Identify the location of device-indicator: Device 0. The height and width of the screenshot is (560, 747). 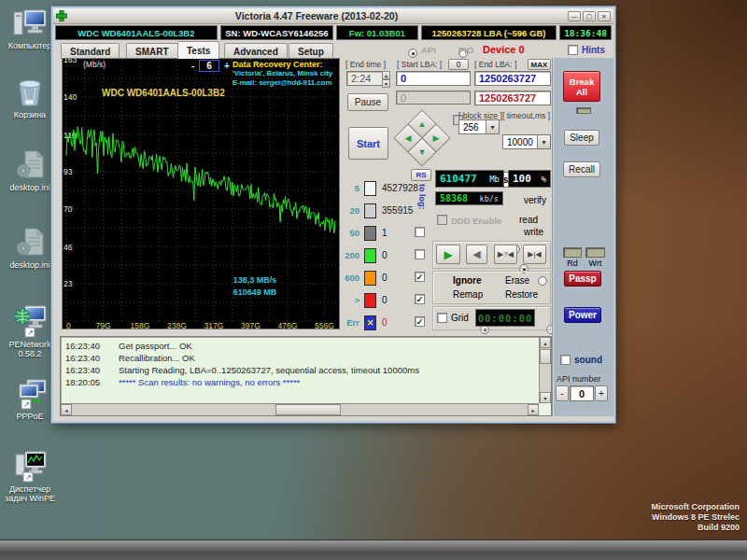
(504, 49).